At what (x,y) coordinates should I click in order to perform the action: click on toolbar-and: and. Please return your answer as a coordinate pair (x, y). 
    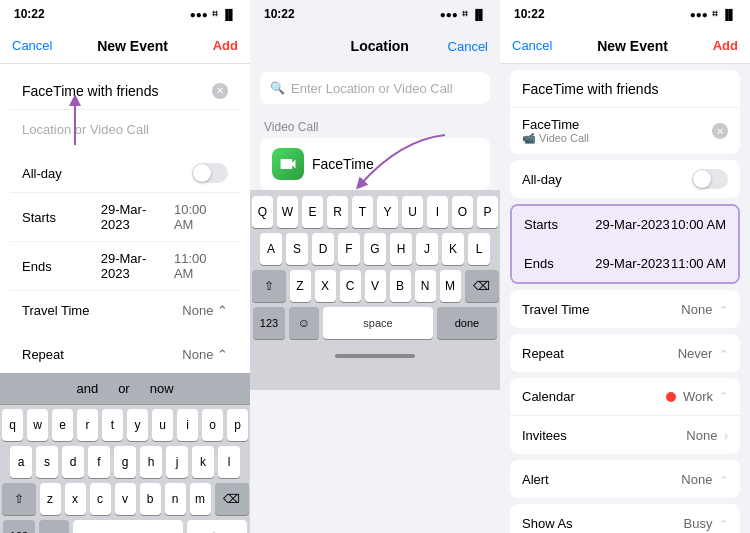
    Looking at the image, I should click on (87, 388).